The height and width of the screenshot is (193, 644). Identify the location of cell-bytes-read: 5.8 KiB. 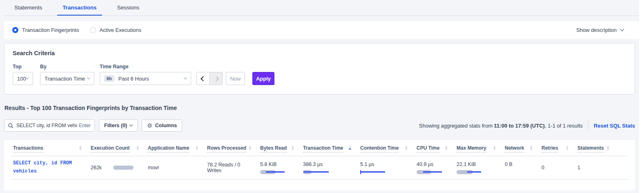
(282, 168).